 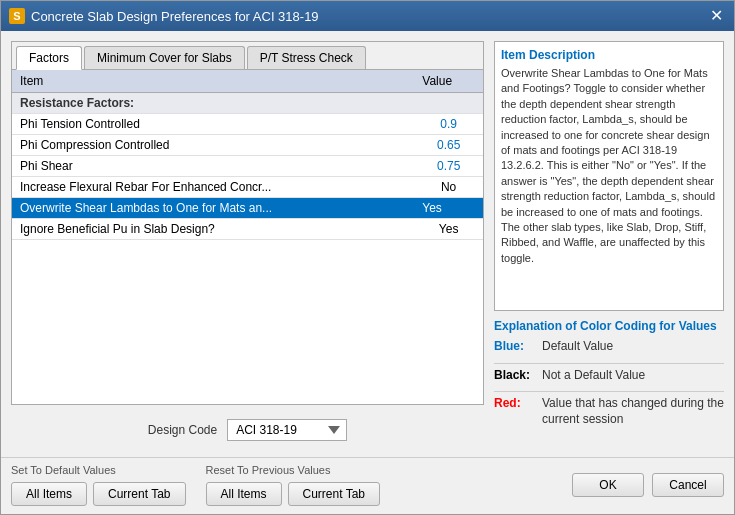 I want to click on col-item-header: Item, so click(x=213, y=82).